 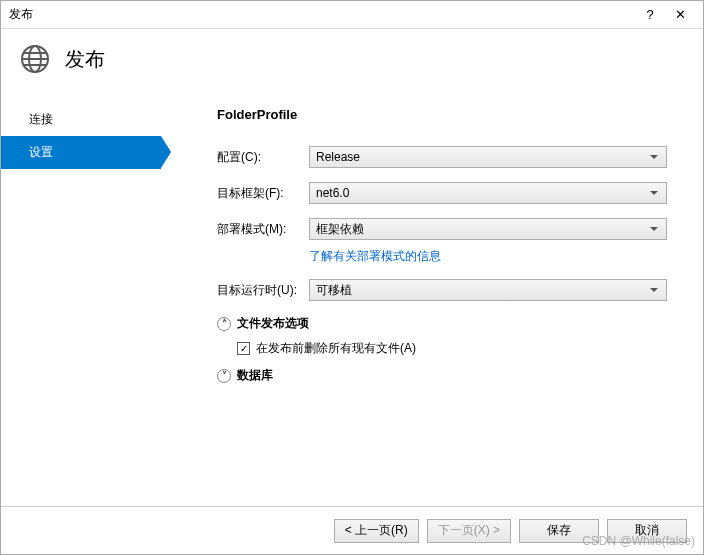 What do you see at coordinates (273, 324) in the screenshot?
I see `section-title: 文件发布选项` at bounding box center [273, 324].